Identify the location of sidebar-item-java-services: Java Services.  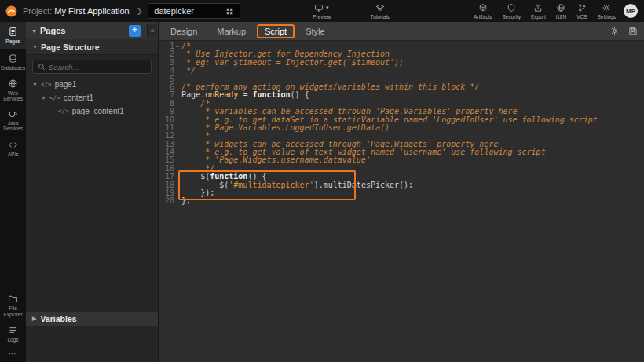
(13, 120).